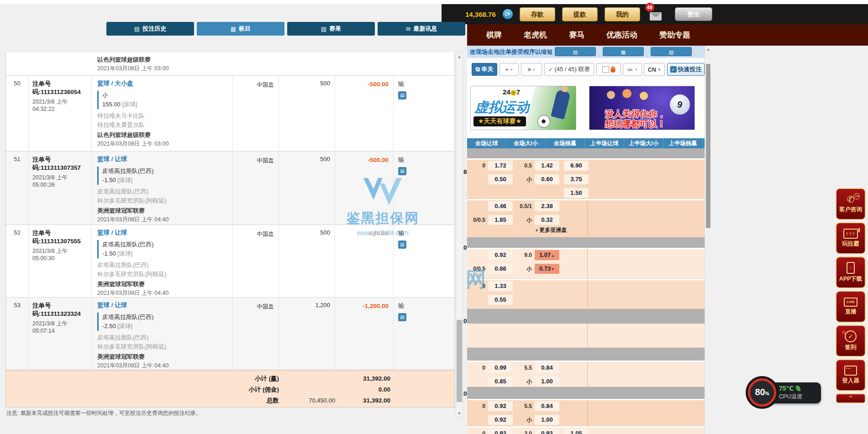 The height and width of the screenshot is (434, 868). What do you see at coordinates (547, 206) in the screenshot?
I see `odds-cell: 2.38` at bounding box center [547, 206].